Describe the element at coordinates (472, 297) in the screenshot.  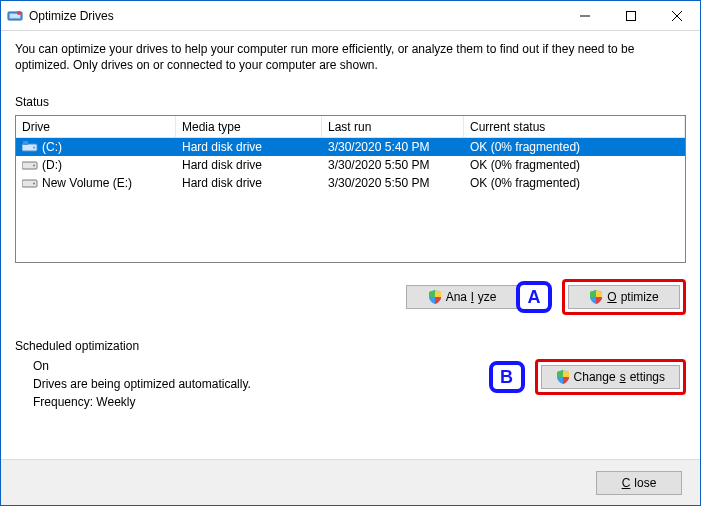
I see `analyze-label-u: l` at that location.